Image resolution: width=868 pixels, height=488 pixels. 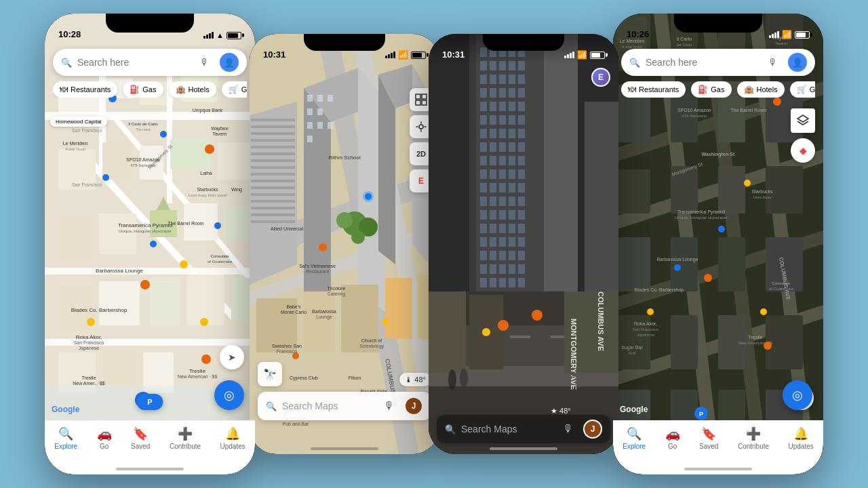 What do you see at coordinates (294, 306) in the screenshot?
I see `svg-text: Babe's` at bounding box center [294, 306].